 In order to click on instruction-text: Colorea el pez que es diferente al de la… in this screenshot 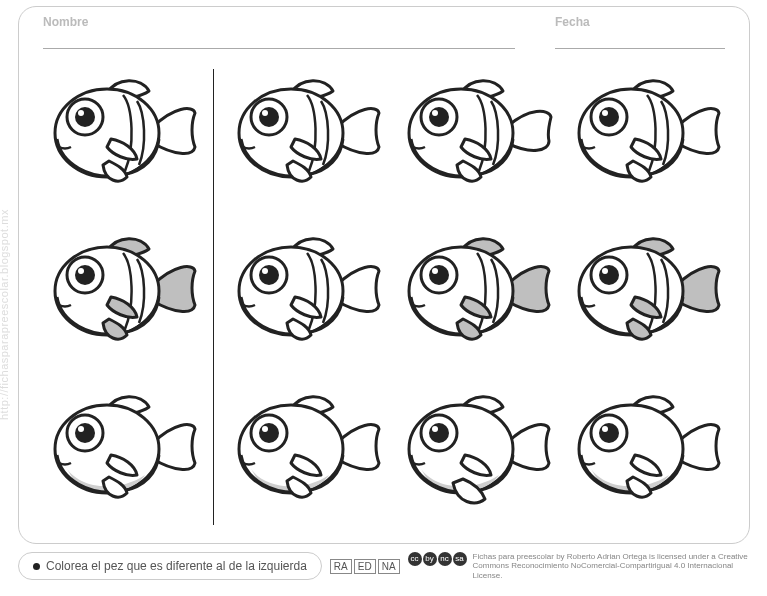, I will do `click(176, 566)`.